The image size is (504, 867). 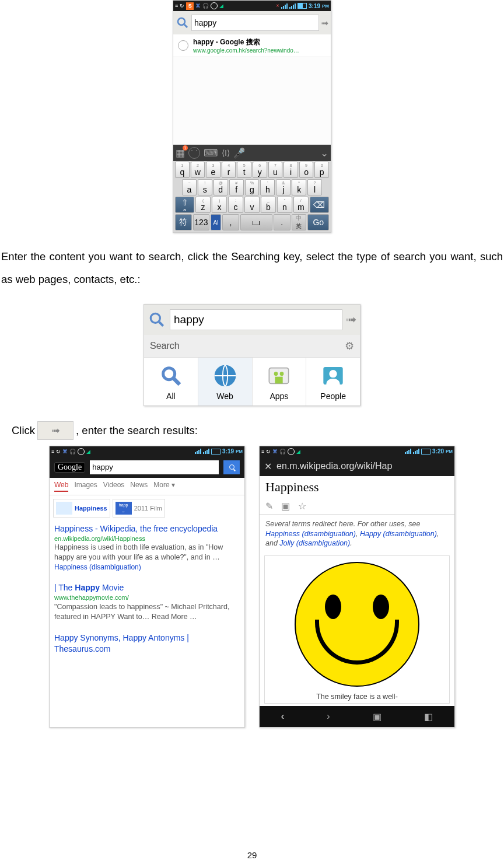 I want to click on google-input, so click(x=154, y=467).